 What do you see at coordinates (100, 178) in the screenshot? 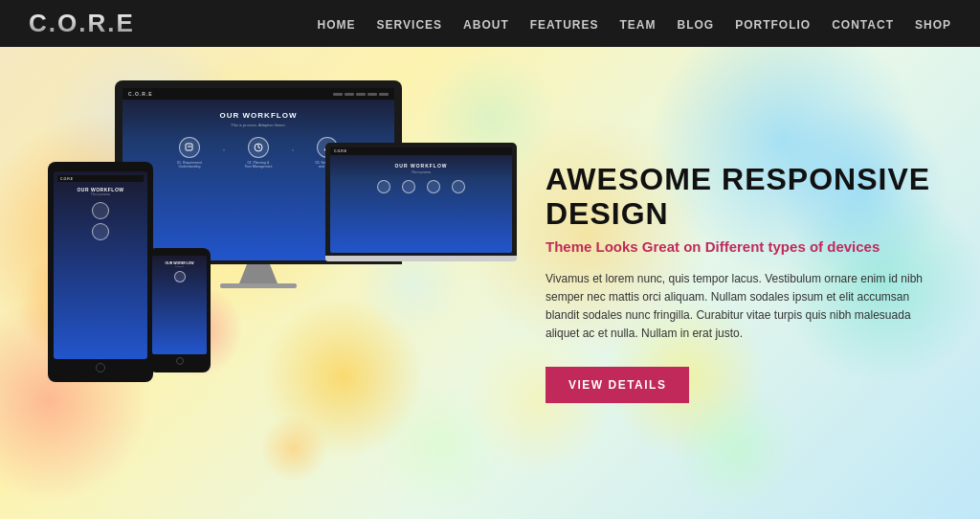
I see `tablet-screen-bar: C.O.R.E` at bounding box center [100, 178].